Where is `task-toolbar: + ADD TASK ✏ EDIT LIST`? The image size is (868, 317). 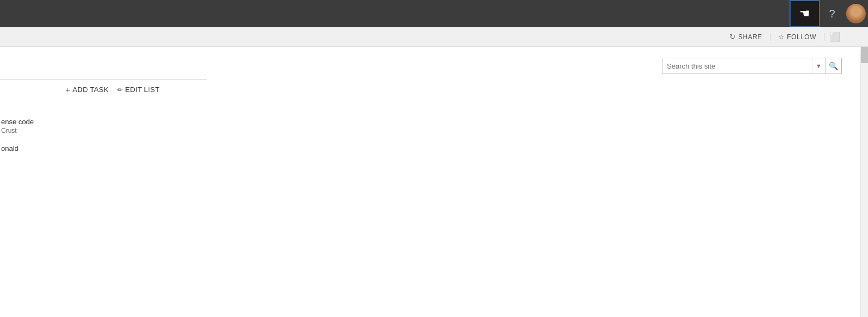 task-toolbar: + ADD TASK ✏ EDIT LIST is located at coordinates (112, 89).